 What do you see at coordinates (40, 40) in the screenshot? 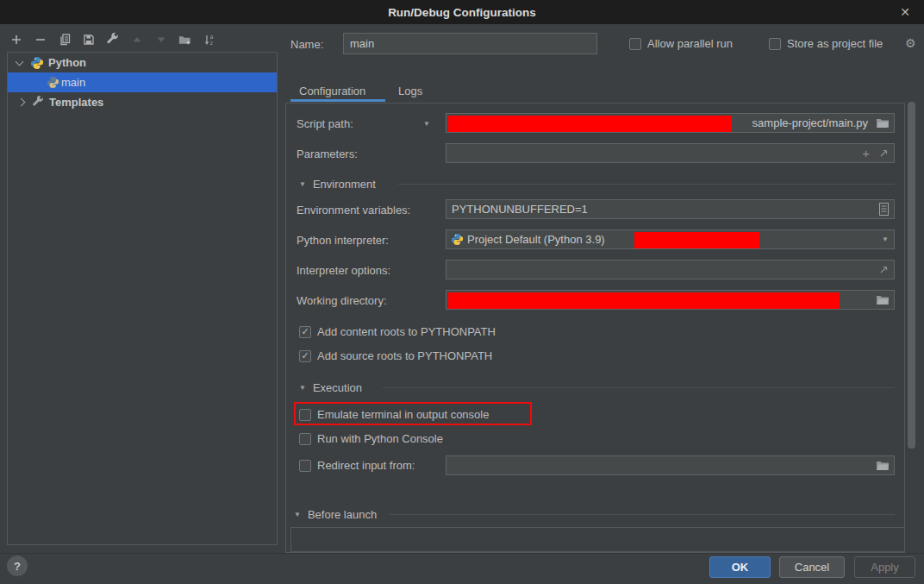
I see `remove-configuration-icon` at bounding box center [40, 40].